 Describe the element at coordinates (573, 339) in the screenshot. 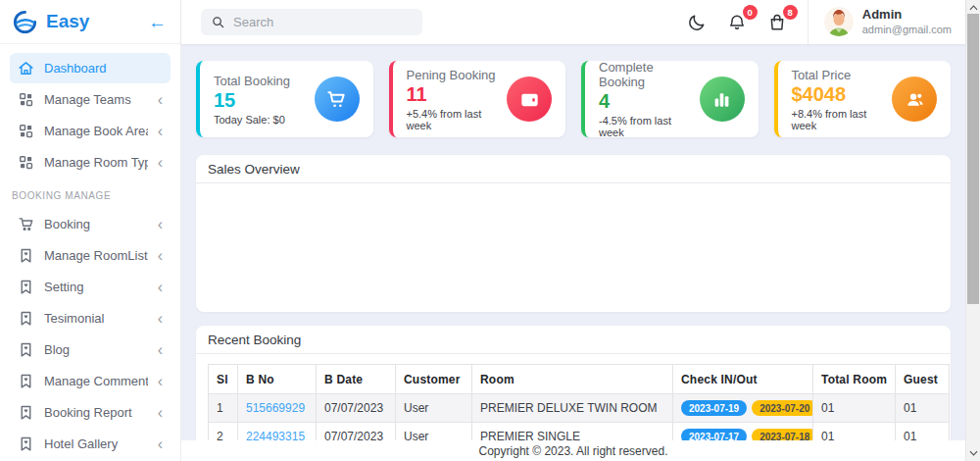

I see `recent-booking-title: Recent Booking` at that location.